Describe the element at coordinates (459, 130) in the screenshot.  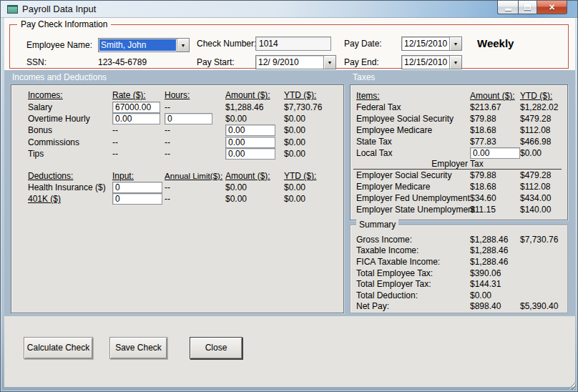
I see `tax-row-emp-medicare: Employee Medicare $18.68 $112.08` at that location.